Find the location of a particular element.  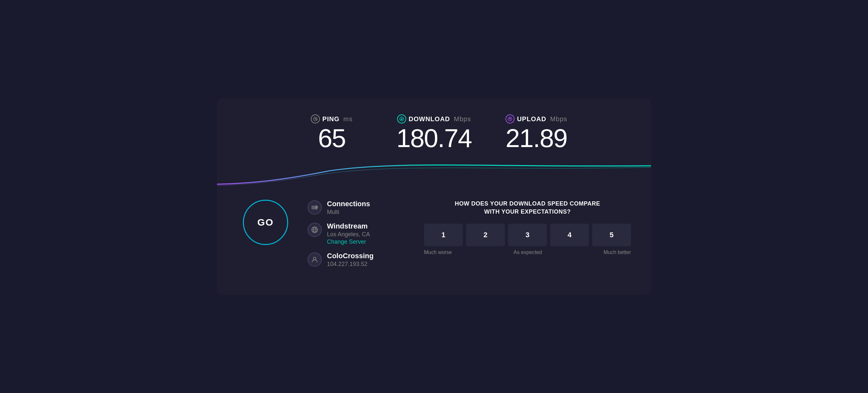

ping-value: 65 is located at coordinates (332, 138).